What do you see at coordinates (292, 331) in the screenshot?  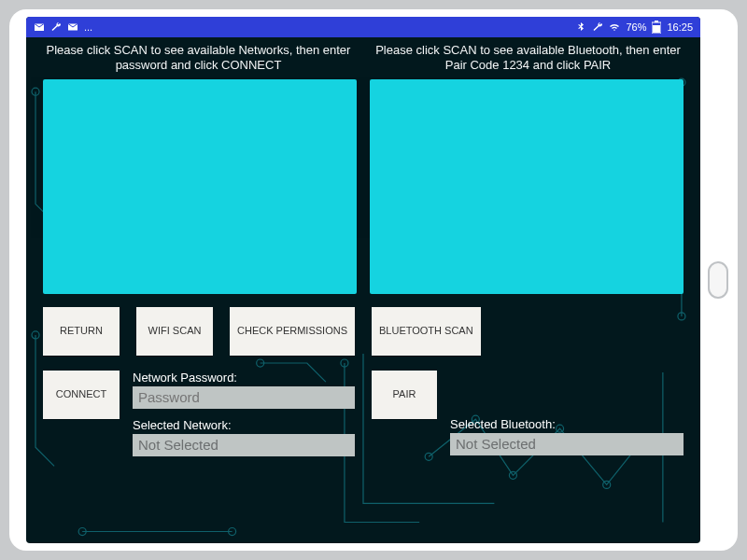 I see `check-permissions-button: CHECK PERMISSIONS` at bounding box center [292, 331].